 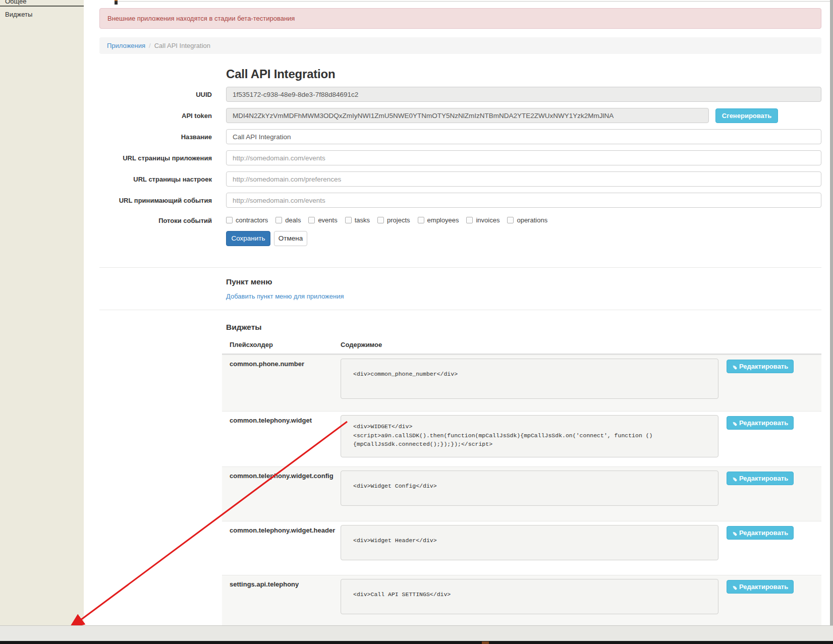 I want to click on checkbox-contractors: contractors, so click(x=247, y=220).